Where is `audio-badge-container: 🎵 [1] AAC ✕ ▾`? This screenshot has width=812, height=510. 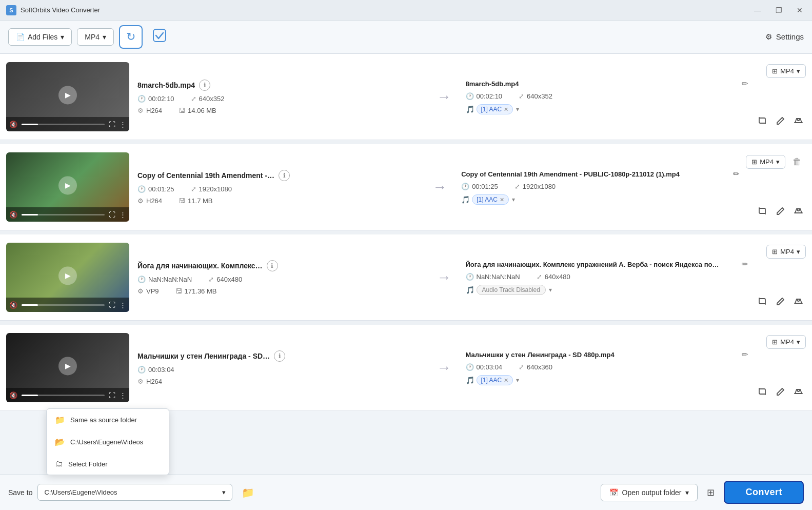 audio-badge-container: 🎵 [1] AAC ✕ ▾ is located at coordinates (492, 109).